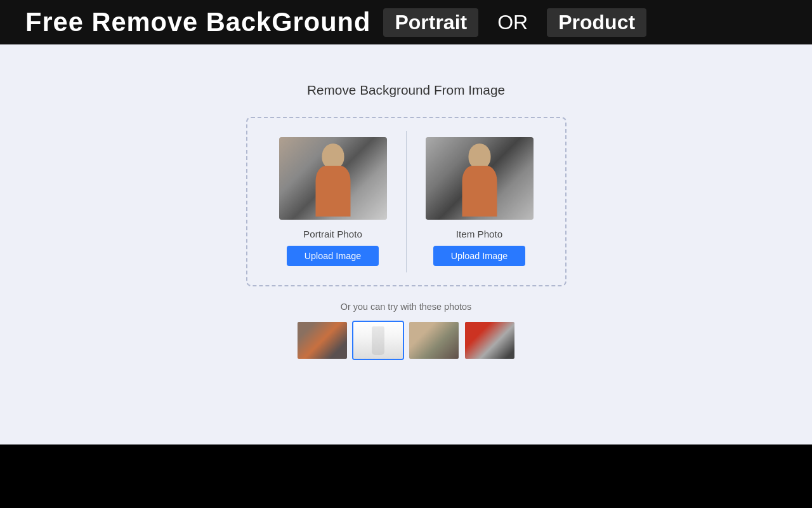 This screenshot has height=508, width=812. I want to click on portrait-label: Portrait Photo, so click(332, 234).